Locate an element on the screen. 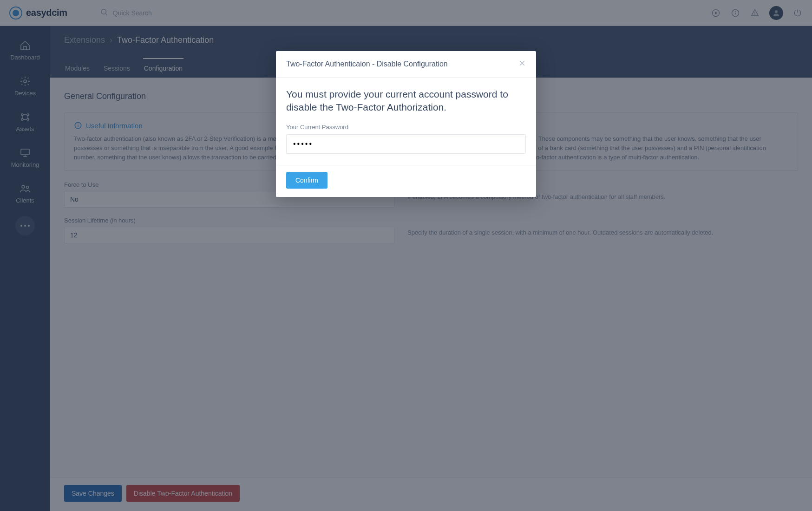 This screenshot has width=812, height=511. current-password-input is located at coordinates (406, 144).